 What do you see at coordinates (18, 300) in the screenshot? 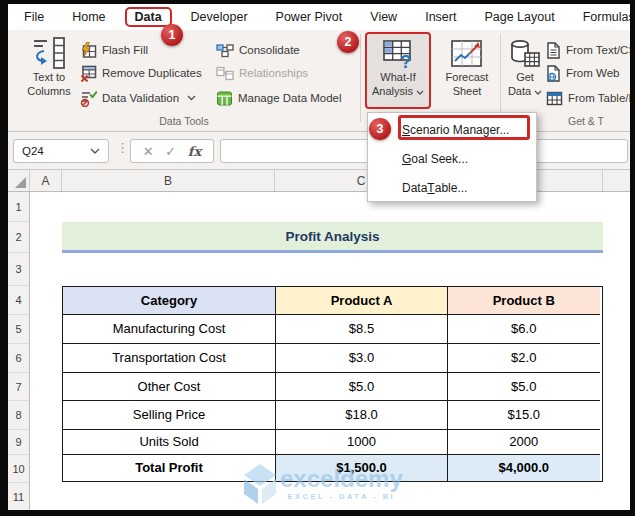
I see `row-header-4: 4` at bounding box center [18, 300].